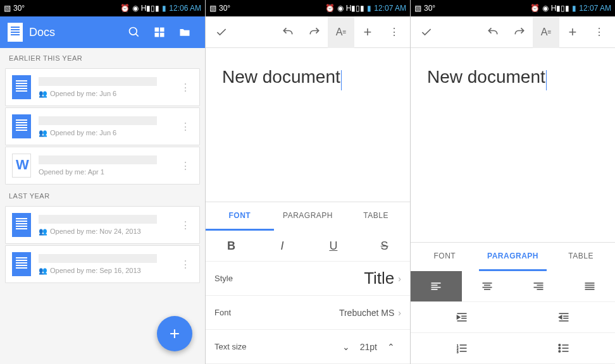  I want to click on increase-size-button: ⌃, so click(391, 347).